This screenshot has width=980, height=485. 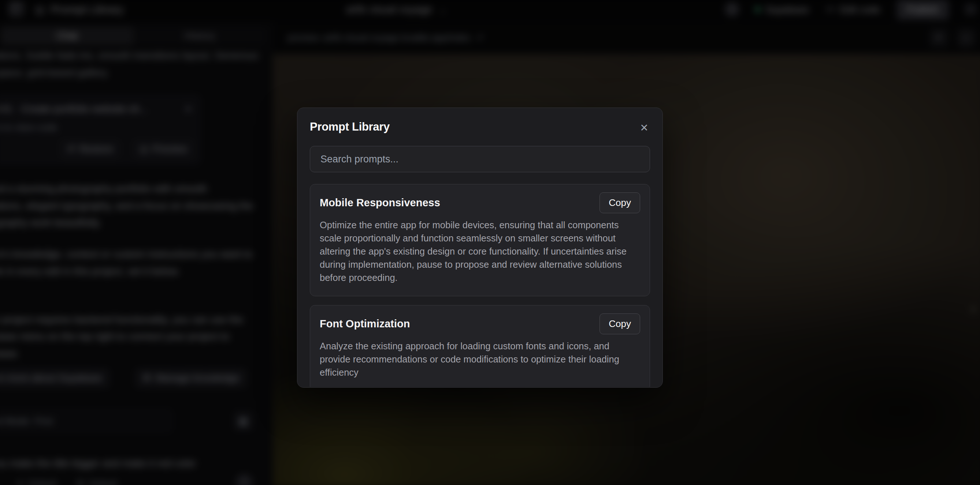 What do you see at coordinates (480, 127) in the screenshot?
I see `dialog-title: Prompt Library` at bounding box center [480, 127].